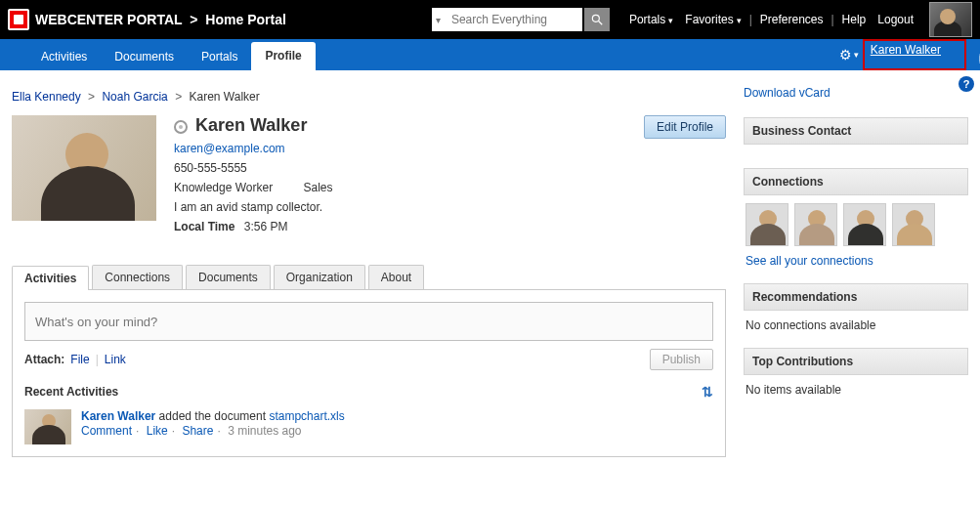 The image size is (980, 507). Describe the element at coordinates (856, 93) in the screenshot. I see `download-vcard-link: Download vCard` at that location.